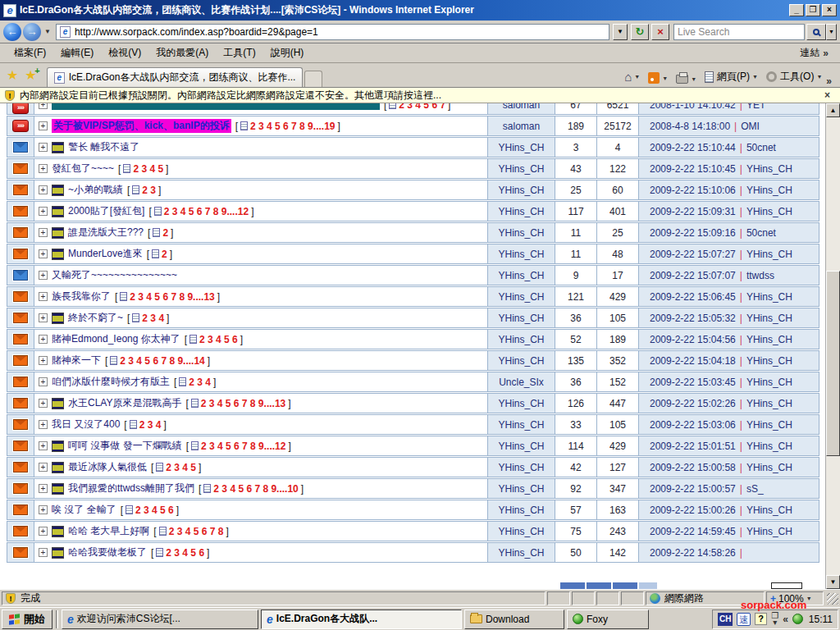  Describe the element at coordinates (182, 52) in the screenshot. I see `menu-favorites: 我的最愛(A)` at that location.